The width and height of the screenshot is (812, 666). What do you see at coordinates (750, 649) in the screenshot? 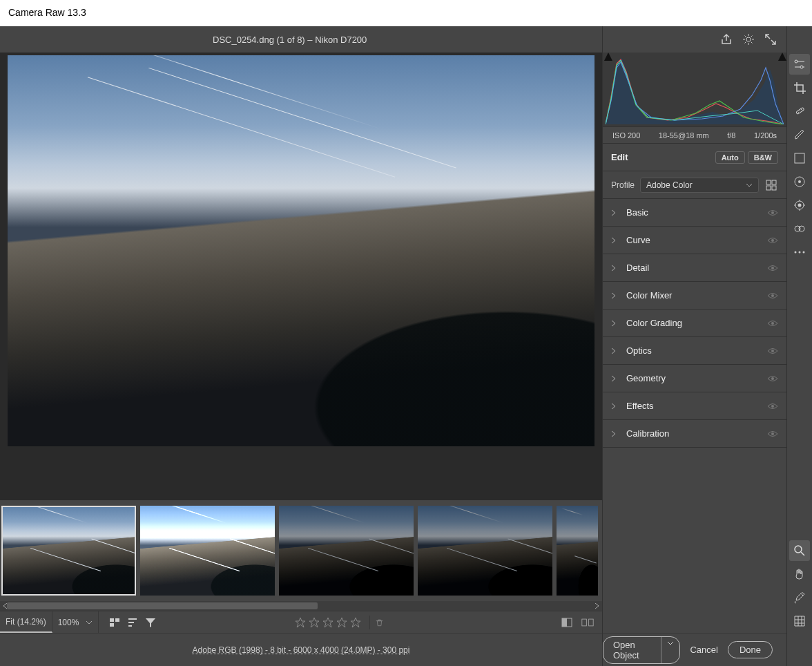
I see `done-button: Done` at bounding box center [750, 649].